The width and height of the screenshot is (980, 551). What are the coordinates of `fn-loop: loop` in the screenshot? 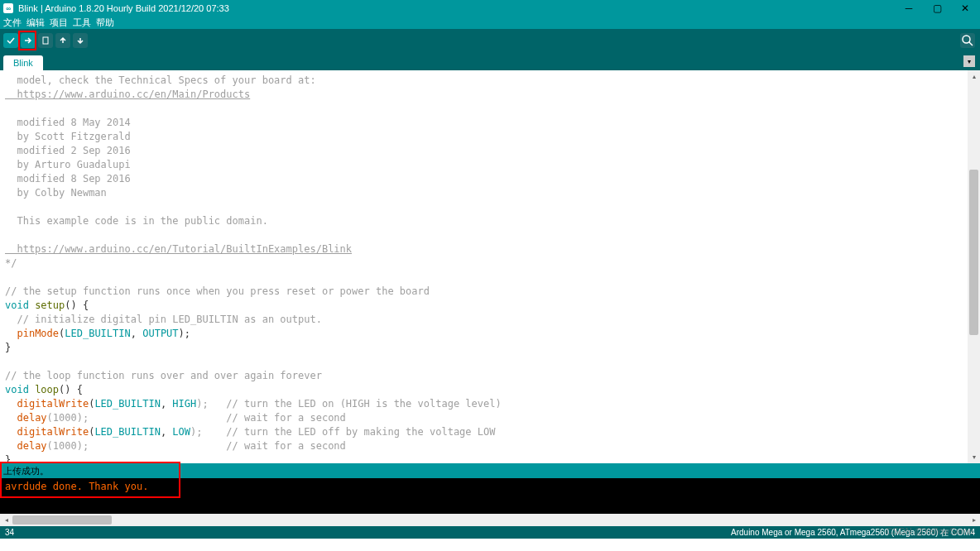 It's located at (46, 390).